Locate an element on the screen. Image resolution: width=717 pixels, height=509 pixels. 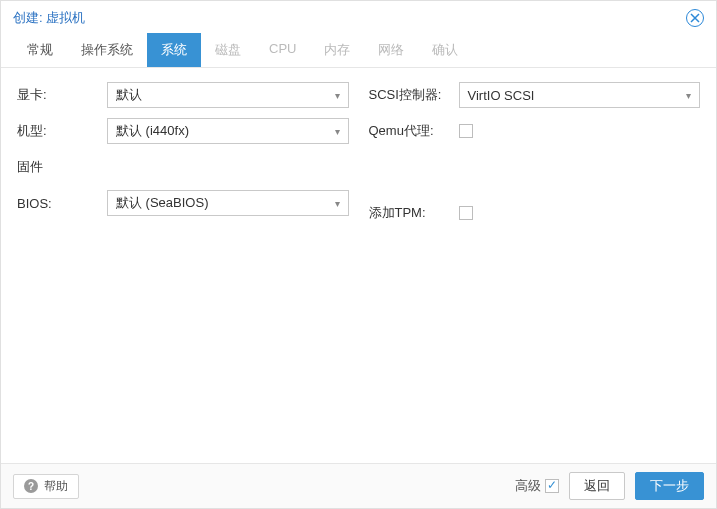
dialog-header: 创建: 虚拟机 is located at coordinates (358, 17).